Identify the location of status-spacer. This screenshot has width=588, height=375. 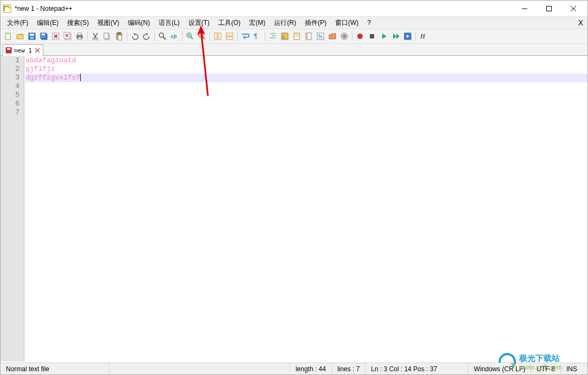
(199, 369).